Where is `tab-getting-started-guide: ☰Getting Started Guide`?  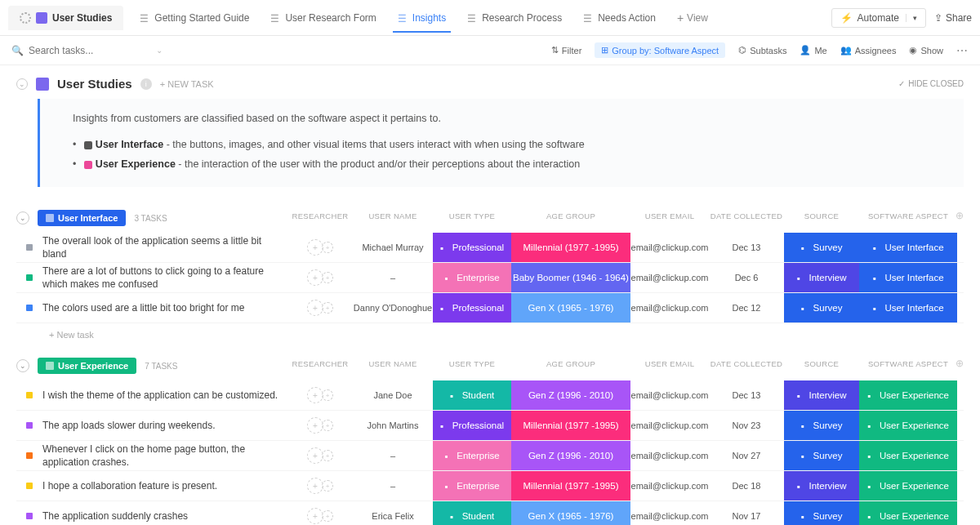
tab-getting-started-guide: ☰Getting Started Guide is located at coordinates (194, 18).